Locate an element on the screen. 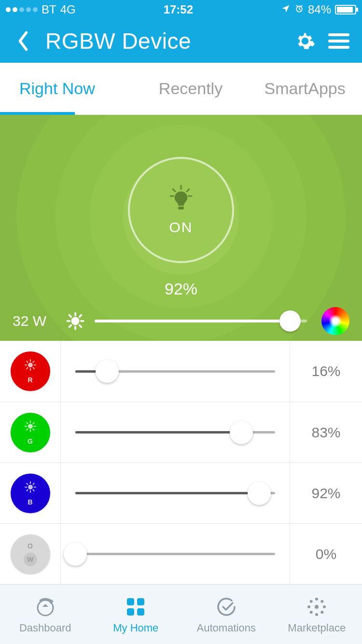 Image resolution: width=362 pixels, height=644 pixels. power-toggle: ON is located at coordinates (181, 210).